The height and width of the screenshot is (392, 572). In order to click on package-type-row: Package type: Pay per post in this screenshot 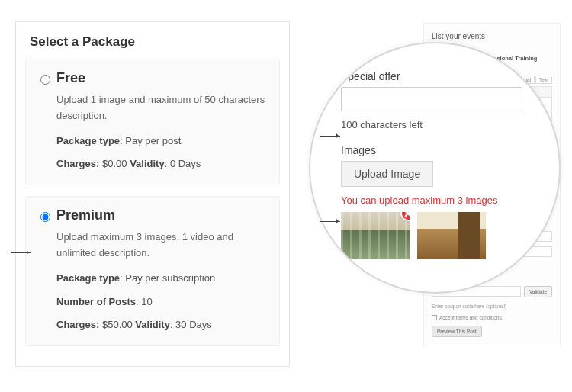, I will do `click(162, 142)`.